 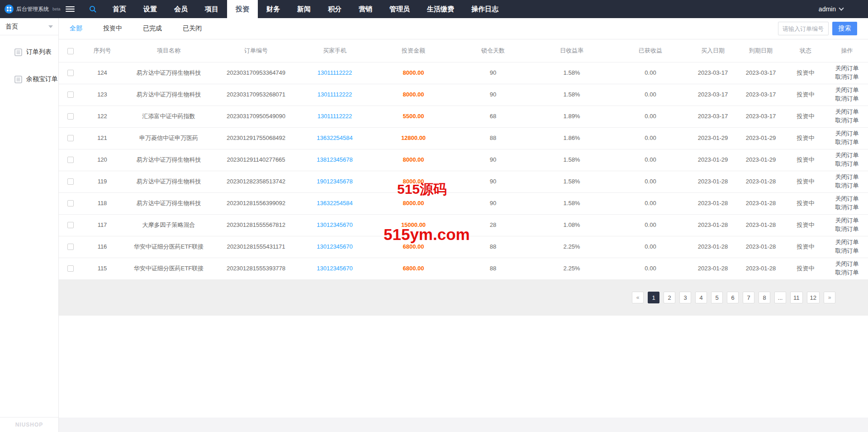 I want to click on cell-amount: 8000.00, so click(x=413, y=203).